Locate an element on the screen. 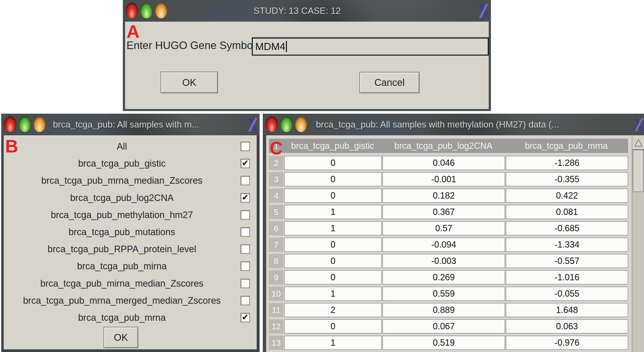 This screenshot has height=352, width=644. column-header-gistic: brca_tcga_pub_gistic is located at coordinates (332, 146).